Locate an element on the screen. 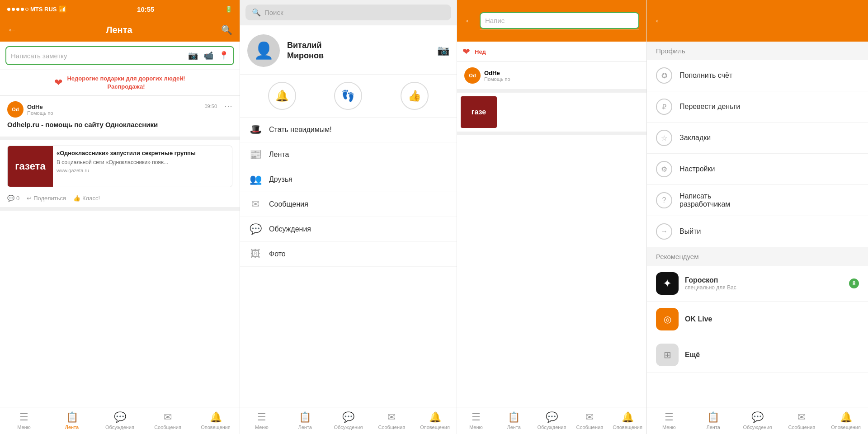  panel3-back-button: ← is located at coordinates (469, 21).